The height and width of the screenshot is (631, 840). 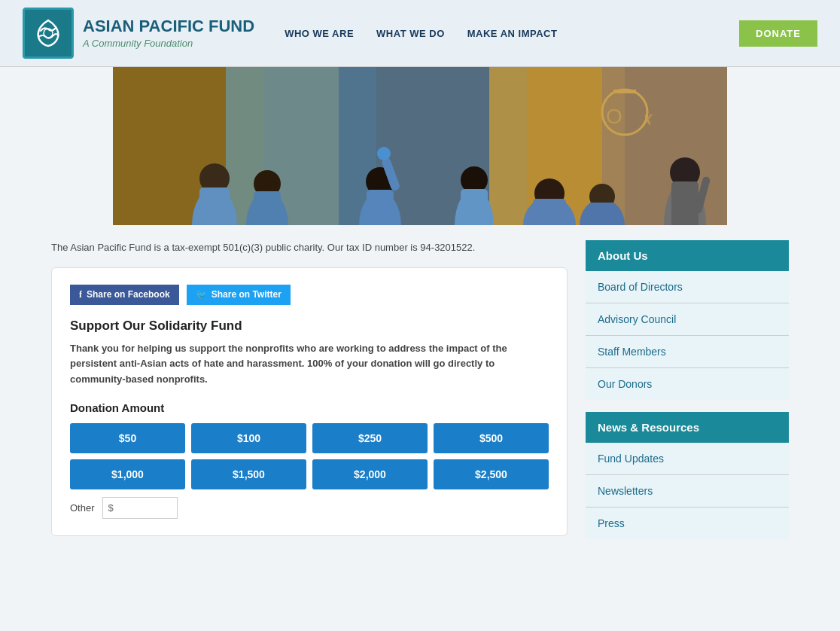 What do you see at coordinates (687, 491) in the screenshot?
I see `sidebar-item: Newsletters` at bounding box center [687, 491].